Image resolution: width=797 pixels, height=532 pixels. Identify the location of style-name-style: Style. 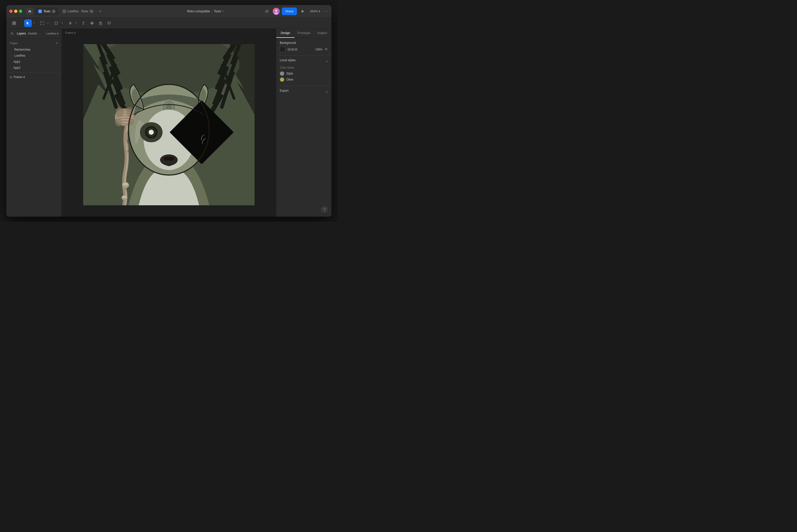
(290, 74).